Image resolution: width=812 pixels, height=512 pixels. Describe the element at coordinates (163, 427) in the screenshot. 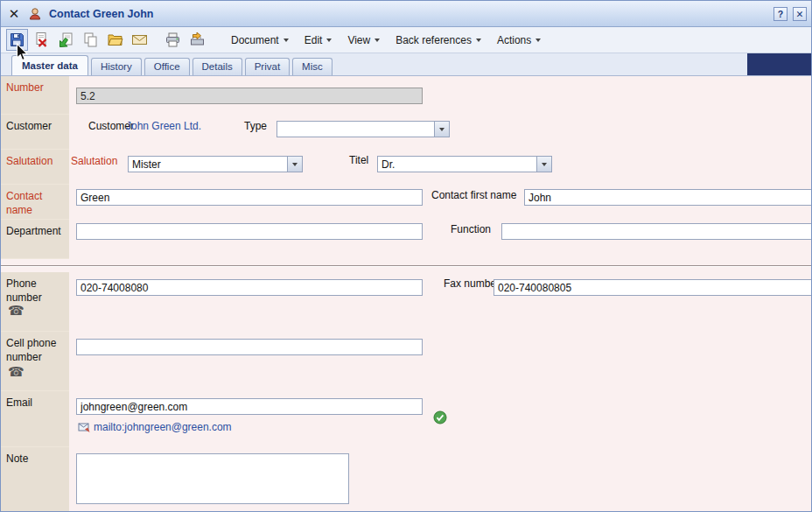

I see `mailto-link-text: mailto:johngreen@green.com` at that location.